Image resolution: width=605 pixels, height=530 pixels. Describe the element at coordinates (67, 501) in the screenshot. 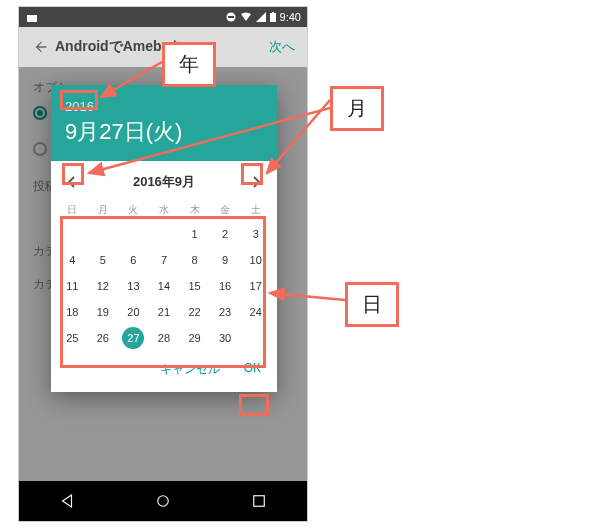

I see `nav-back-button` at that location.